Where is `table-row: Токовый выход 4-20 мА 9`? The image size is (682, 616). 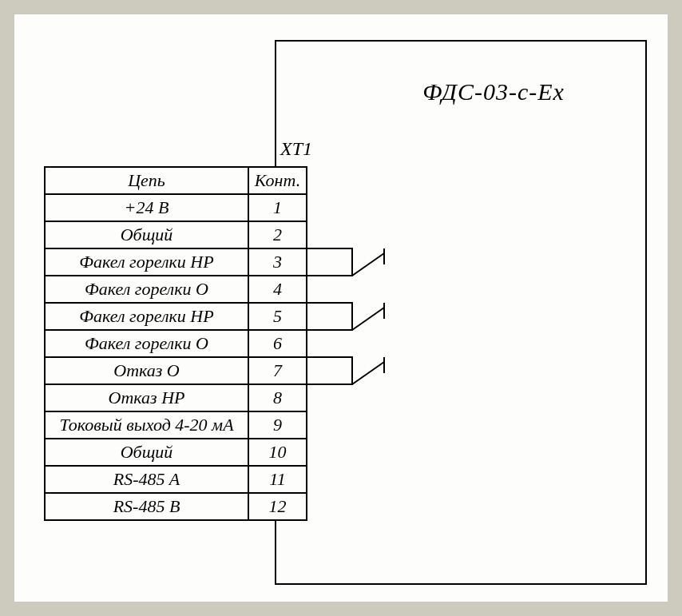
table-row: Токовый выход 4-20 мА 9 is located at coordinates (176, 425).